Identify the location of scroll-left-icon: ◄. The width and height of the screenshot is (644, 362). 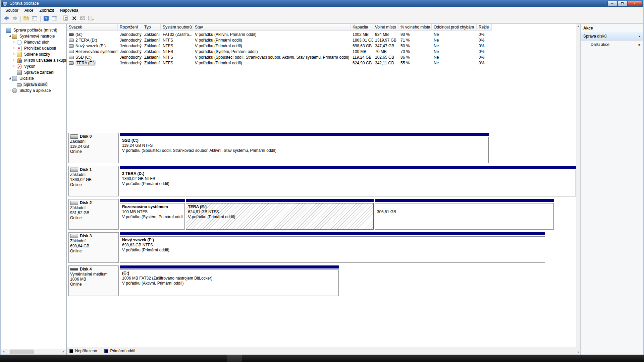
(3, 352).